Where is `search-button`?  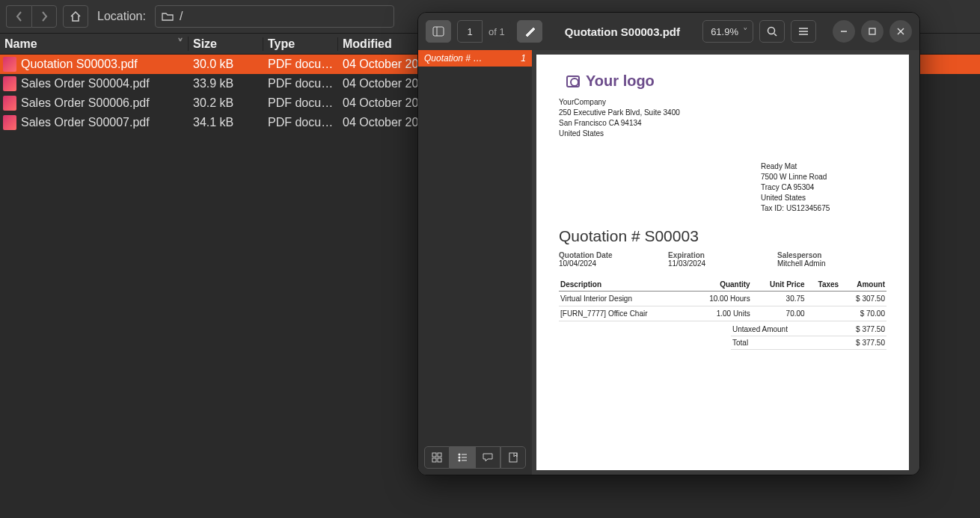 search-button is located at coordinates (772, 31).